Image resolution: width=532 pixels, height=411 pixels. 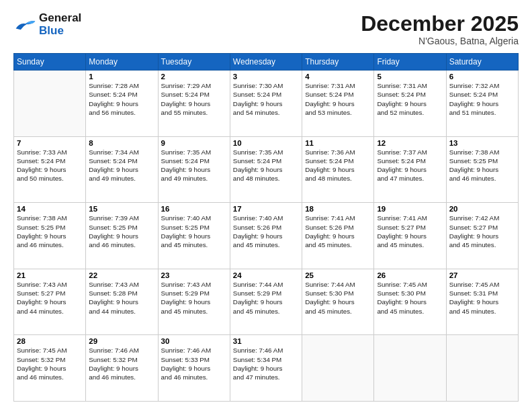 What do you see at coordinates (26, 25) in the screenshot?
I see `logo-bird-icon` at bounding box center [26, 25].